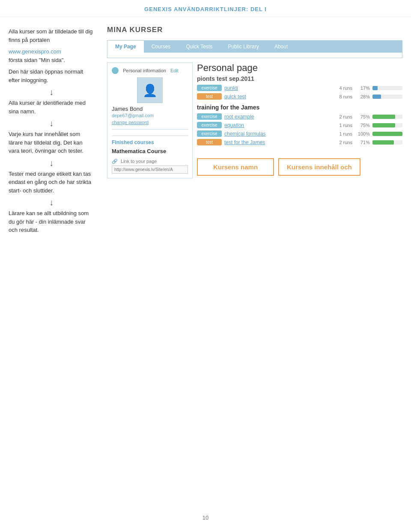 The width and height of the screenshot is (411, 532). What do you see at coordinates (51, 60) in the screenshot?
I see `sidebar-para2: första sidan "Min sida".` at bounding box center [51, 60].